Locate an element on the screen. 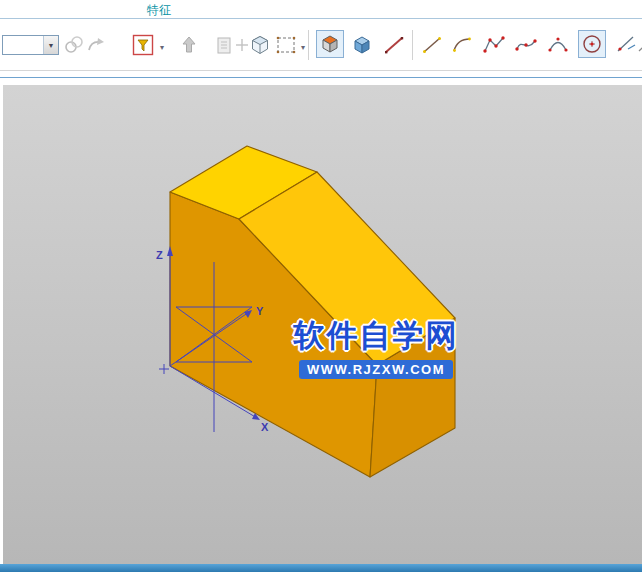 This screenshot has width=642, height=572. twin-circles-icon is located at coordinates (74, 45).